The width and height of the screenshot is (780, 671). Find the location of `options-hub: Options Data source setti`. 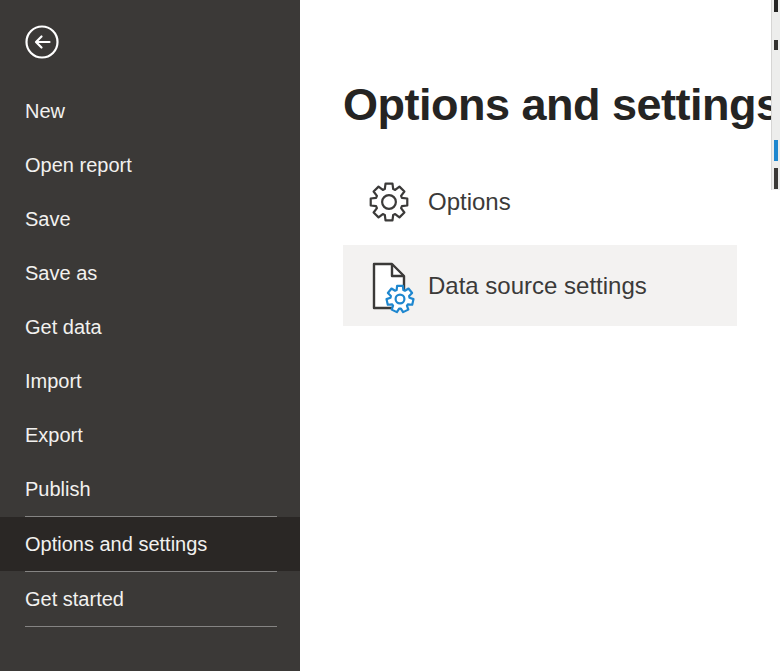

options-hub: Options Data source setti is located at coordinates (540, 248).